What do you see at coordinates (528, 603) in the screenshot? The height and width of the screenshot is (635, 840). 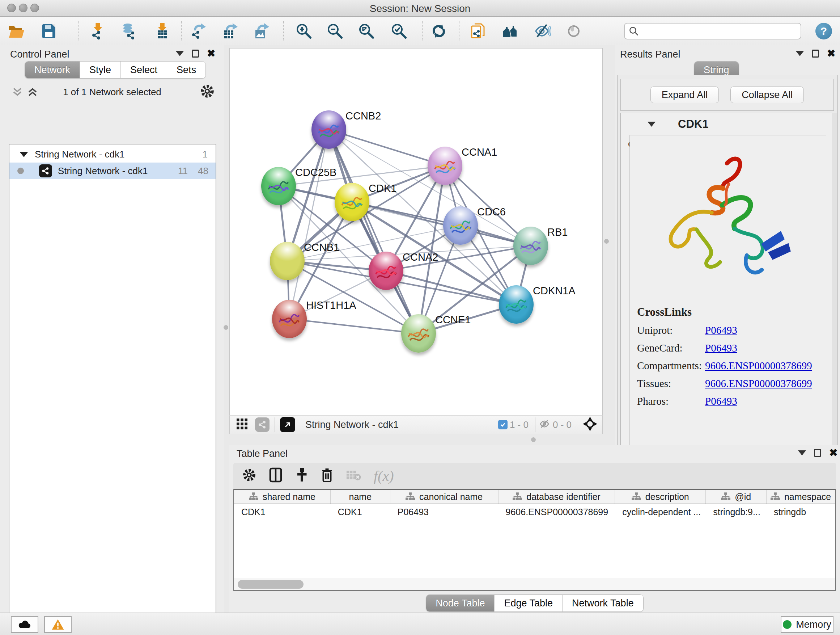 I see `tab-edge-table: Edge Table` at bounding box center [528, 603].